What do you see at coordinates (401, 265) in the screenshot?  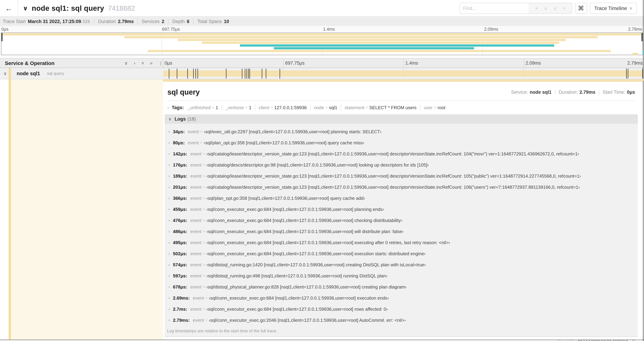 I see `log-row: ›574μs:event=‹sql/distsql_running.go:142…` at bounding box center [401, 265].